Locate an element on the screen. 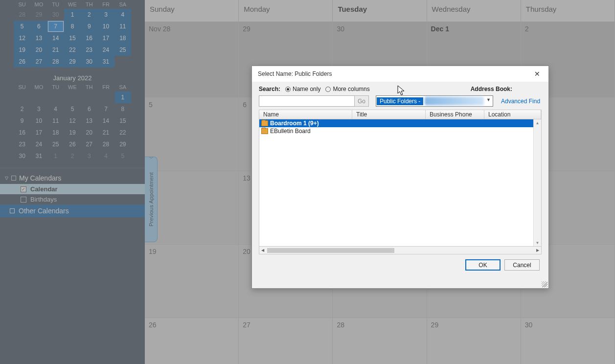 The height and width of the screenshot is (364, 615). col-location: Location is located at coordinates (513, 114).